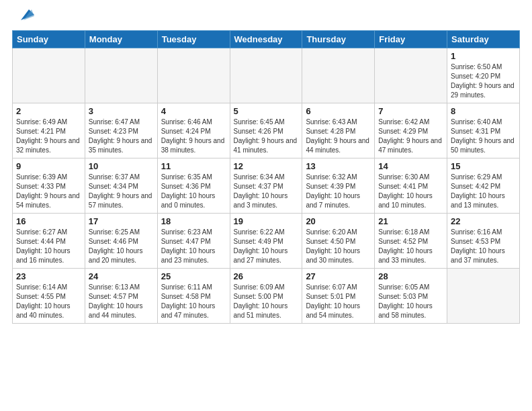  I want to click on day-cell: 7Sunrise: 6:42 AM Sunset: 4:29 PM Daylig…, so click(411, 131).